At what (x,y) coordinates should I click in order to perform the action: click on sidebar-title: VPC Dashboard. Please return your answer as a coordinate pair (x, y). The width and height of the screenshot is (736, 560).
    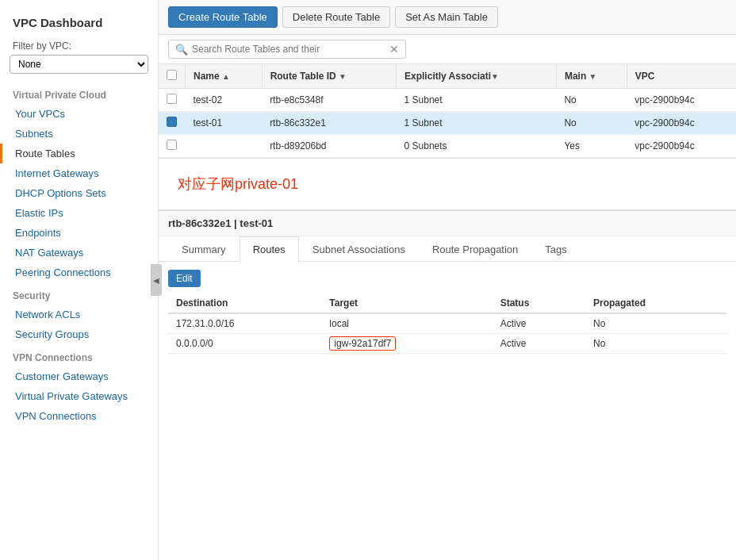
    Looking at the image, I should click on (79, 24).